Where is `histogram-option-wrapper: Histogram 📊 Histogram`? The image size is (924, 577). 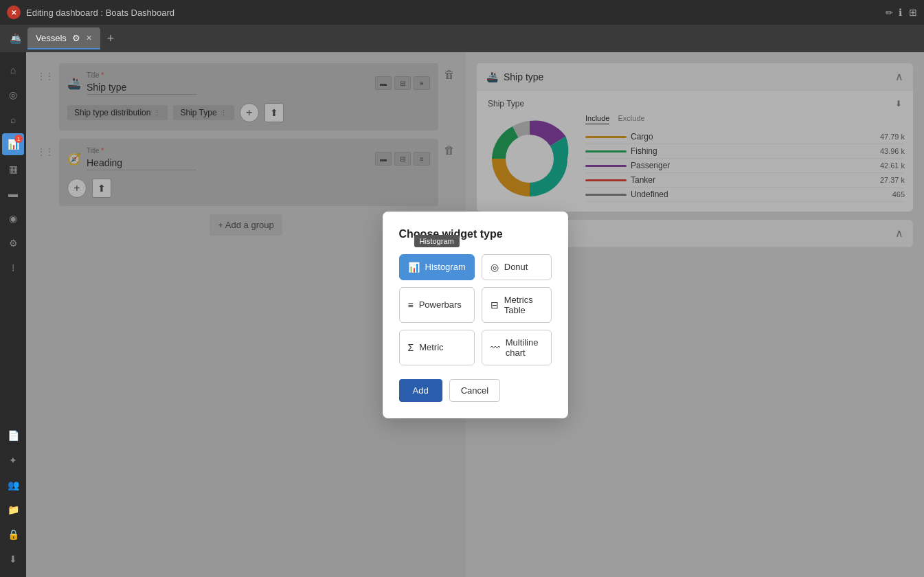 histogram-option-wrapper: Histogram 📊 Histogram is located at coordinates (437, 267).